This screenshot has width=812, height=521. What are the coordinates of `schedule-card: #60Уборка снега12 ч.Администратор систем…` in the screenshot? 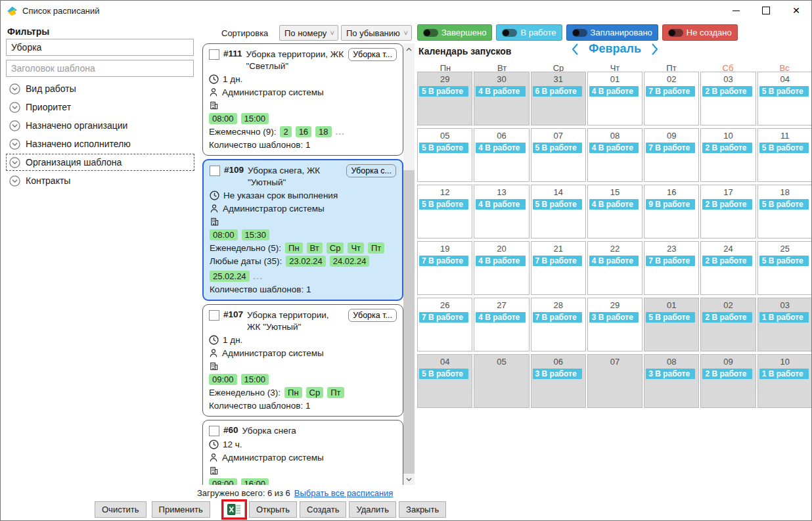 It's located at (303, 452).